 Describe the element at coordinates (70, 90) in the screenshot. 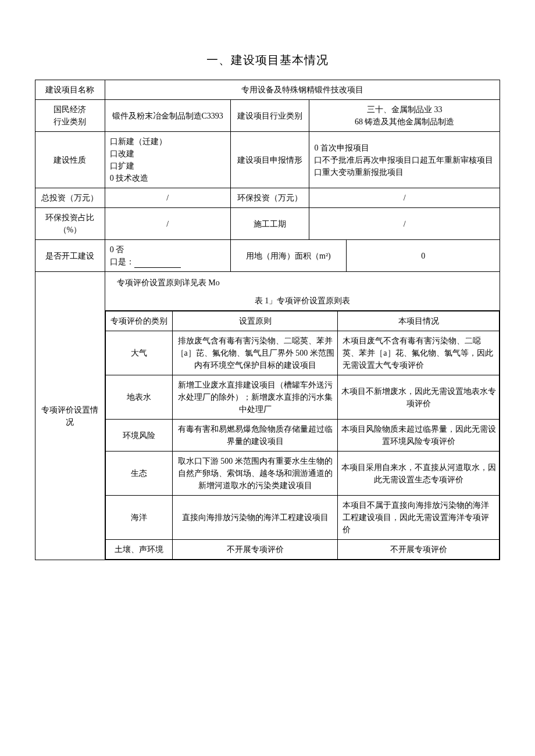

I see `label-project-name: 建设项目名称` at that location.